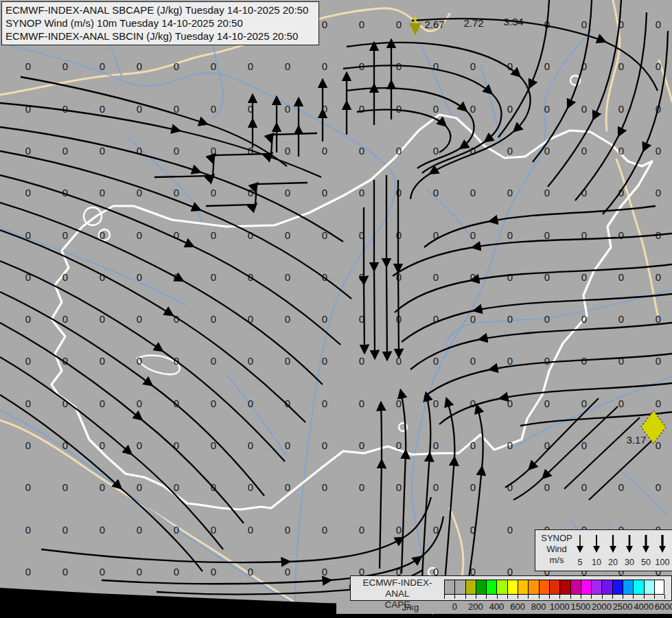 Image resolution: width=672 pixels, height=618 pixels. Describe the element at coordinates (557, 560) in the screenshot. I see `wind-legend-line3: m/s` at that location.